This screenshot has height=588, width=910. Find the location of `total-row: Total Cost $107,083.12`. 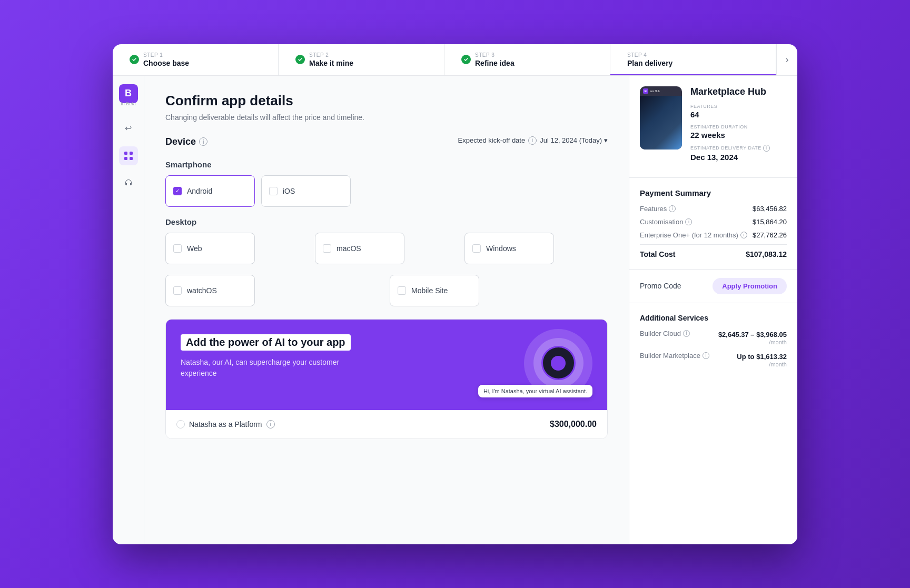

total-row: Total Cost $107,083.12 is located at coordinates (713, 252).